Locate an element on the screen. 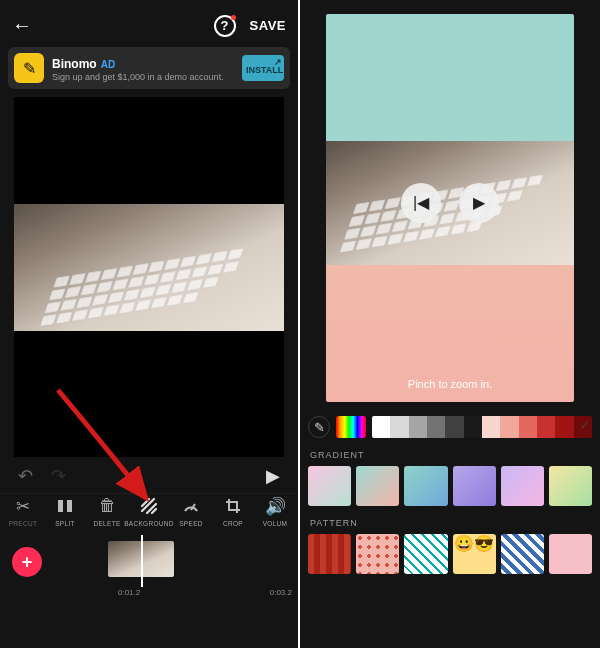 Image resolution: width=600 pixels, height=648 pixels. tool-volume: 🔊VOLUM is located at coordinates (275, 512).